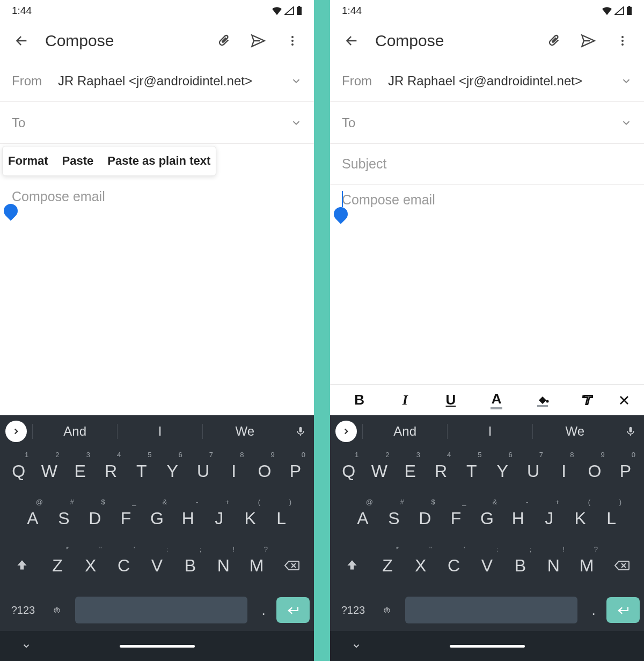 The image size is (644, 661). Describe the element at coordinates (624, 400) in the screenshot. I see `close-format-button` at that location.